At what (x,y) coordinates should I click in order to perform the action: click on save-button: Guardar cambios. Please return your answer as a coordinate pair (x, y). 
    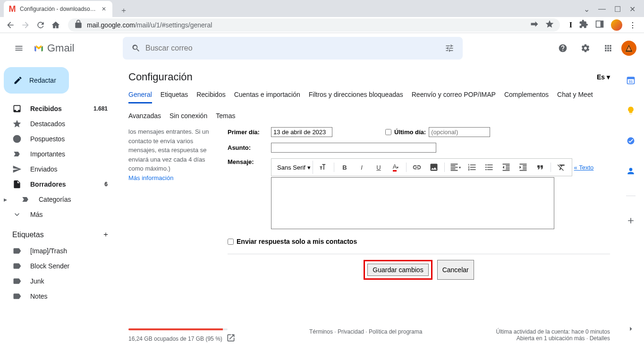
    Looking at the image, I should click on (398, 270).